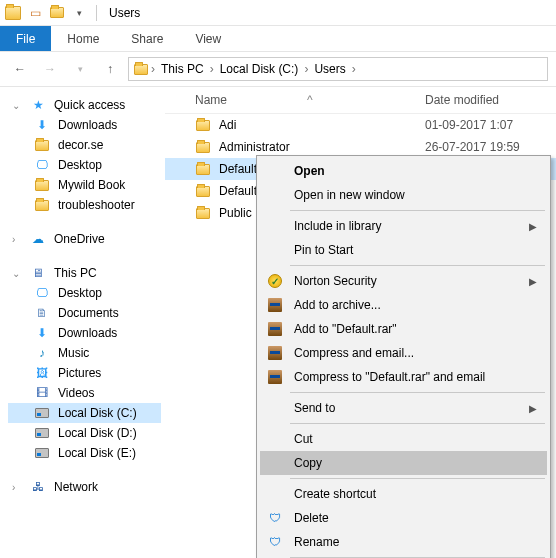  Describe the element at coordinates (84, 205) in the screenshot. I see `tree-item-troubleshooter: troubleshooter` at that location.